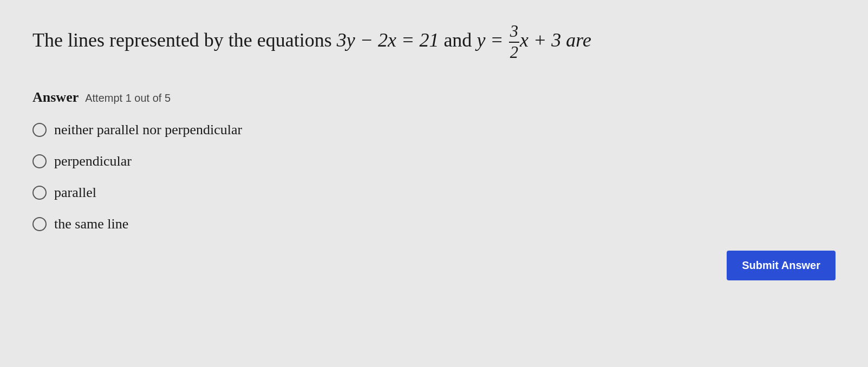  I want to click on answer-header: Answer Attempt 1 out of 5, so click(434, 97).